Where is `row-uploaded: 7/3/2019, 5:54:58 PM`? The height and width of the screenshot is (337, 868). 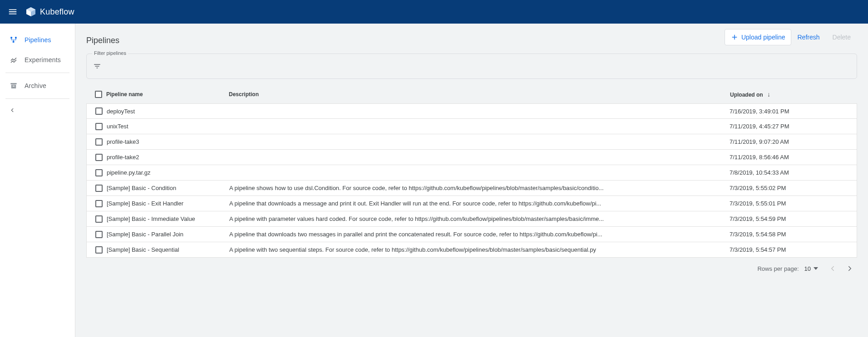 row-uploaded: 7/3/2019, 5:54:58 PM is located at coordinates (791, 234).